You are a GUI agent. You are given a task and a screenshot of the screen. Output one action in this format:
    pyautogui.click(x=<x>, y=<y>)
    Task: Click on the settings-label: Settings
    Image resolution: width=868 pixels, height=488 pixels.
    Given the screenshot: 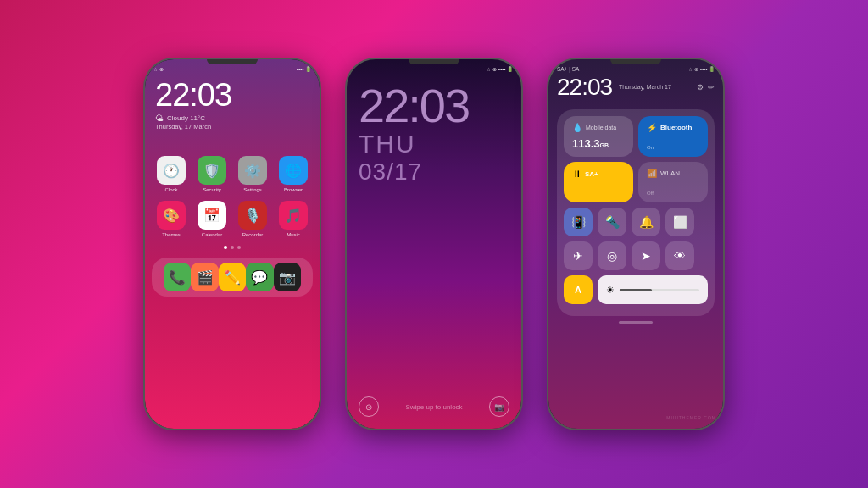 What is the action you would take?
    pyautogui.click(x=253, y=190)
    